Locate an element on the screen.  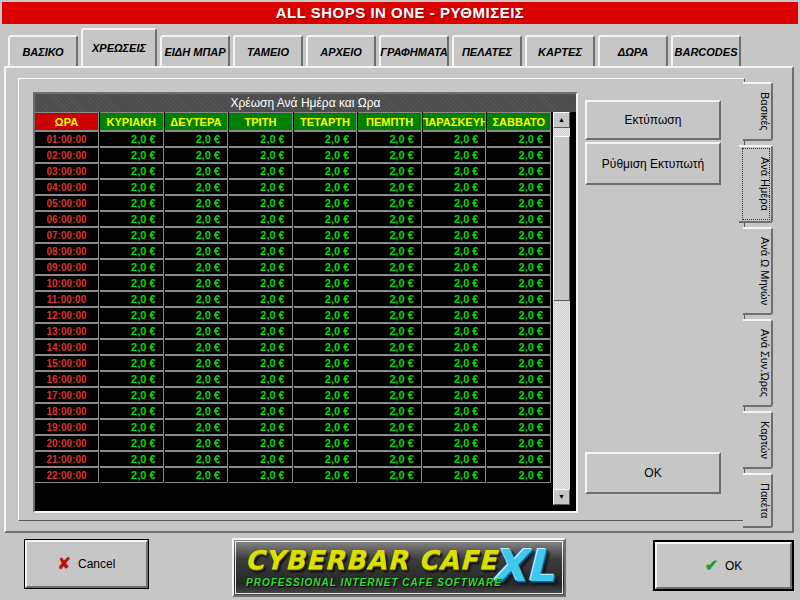
printer-setup-button: Ρύθμιση Εκτυπωτή is located at coordinates (653, 164).